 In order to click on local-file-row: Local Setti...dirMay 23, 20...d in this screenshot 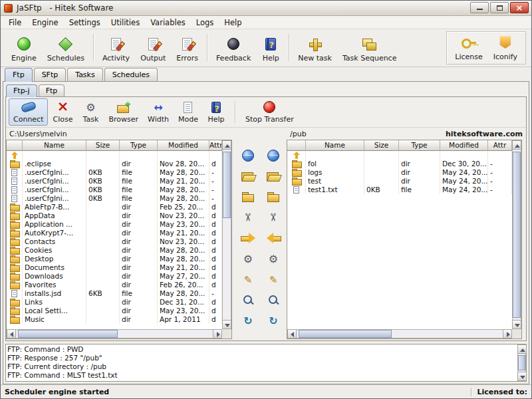, I will do `click(114, 311)`.